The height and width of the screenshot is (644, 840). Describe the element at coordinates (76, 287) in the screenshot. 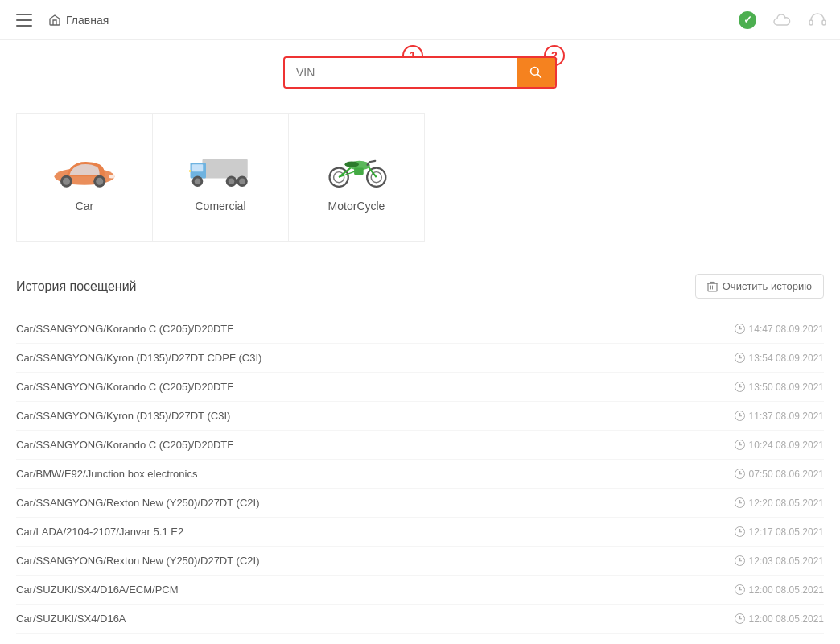

I see `history-title: История посещений` at that location.